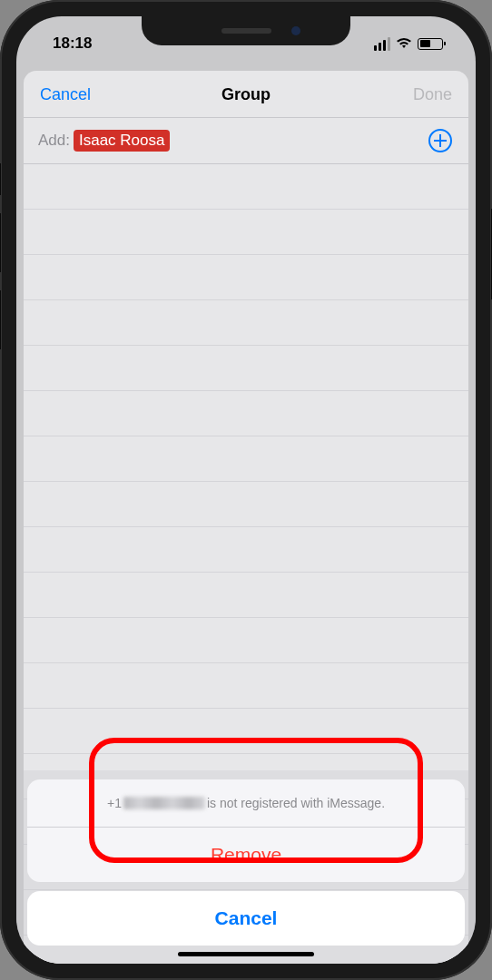 This screenshot has width=492, height=980. I want to click on add-contact-row: Add: Isaac Roosa, so click(246, 141).